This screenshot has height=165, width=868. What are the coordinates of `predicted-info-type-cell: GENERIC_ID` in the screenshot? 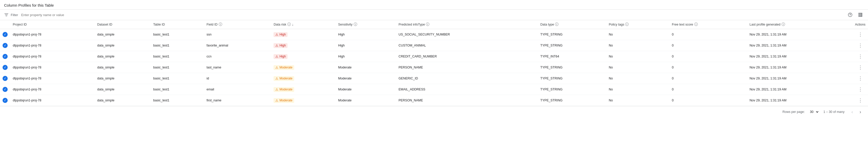 It's located at (467, 78).